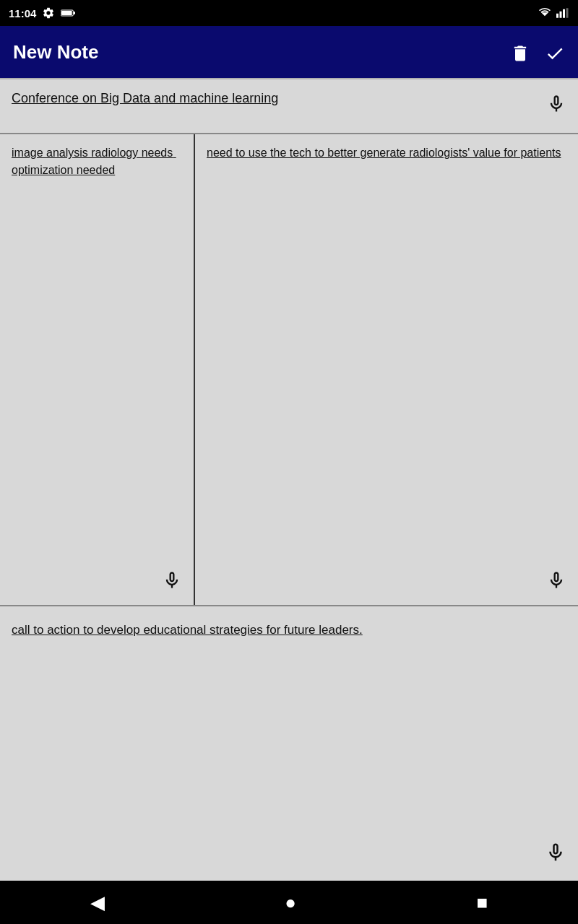 This screenshot has height=924, width=578. Describe the element at coordinates (172, 579) in the screenshot. I see `left-mic-button` at that location.